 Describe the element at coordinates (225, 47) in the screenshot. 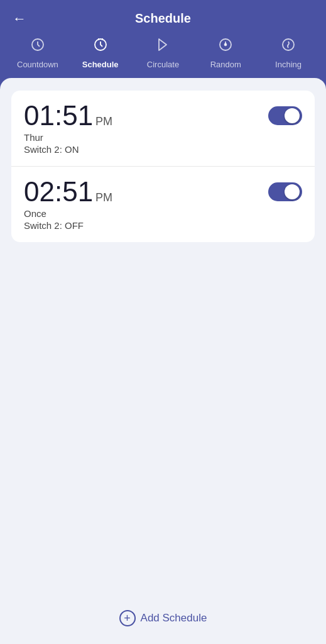

I see `random-icon` at that location.